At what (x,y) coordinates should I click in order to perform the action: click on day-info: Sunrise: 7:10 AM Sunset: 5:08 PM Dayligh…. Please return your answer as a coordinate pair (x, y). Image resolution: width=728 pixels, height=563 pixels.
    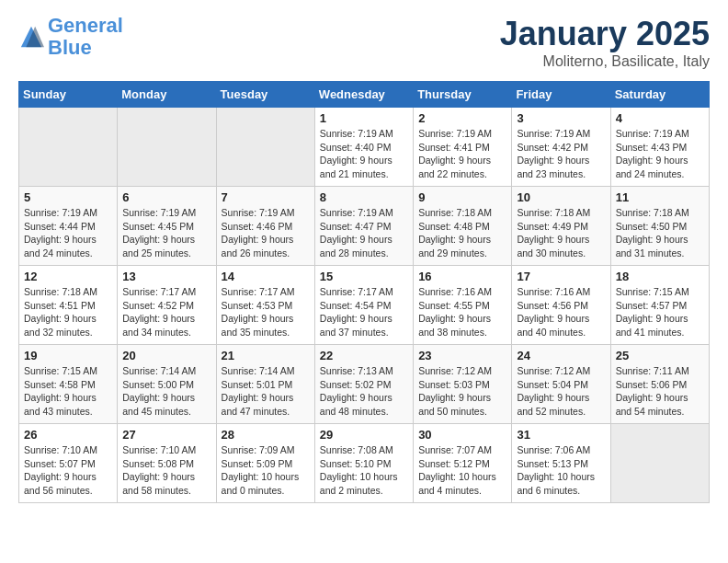
    Looking at the image, I should click on (166, 471).